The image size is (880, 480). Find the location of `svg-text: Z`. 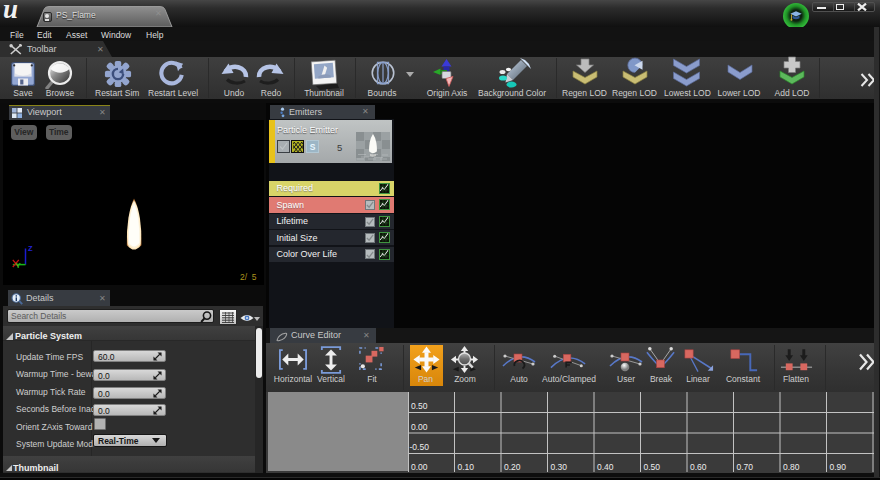

svg-text: Z is located at coordinates (30, 248).